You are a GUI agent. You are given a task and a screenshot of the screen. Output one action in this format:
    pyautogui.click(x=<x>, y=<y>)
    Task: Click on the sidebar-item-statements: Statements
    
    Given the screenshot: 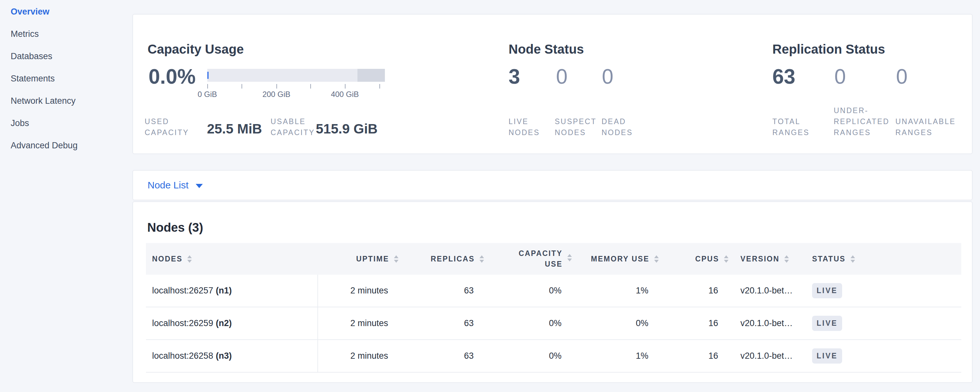 What is the action you would take?
    pyautogui.click(x=62, y=78)
    